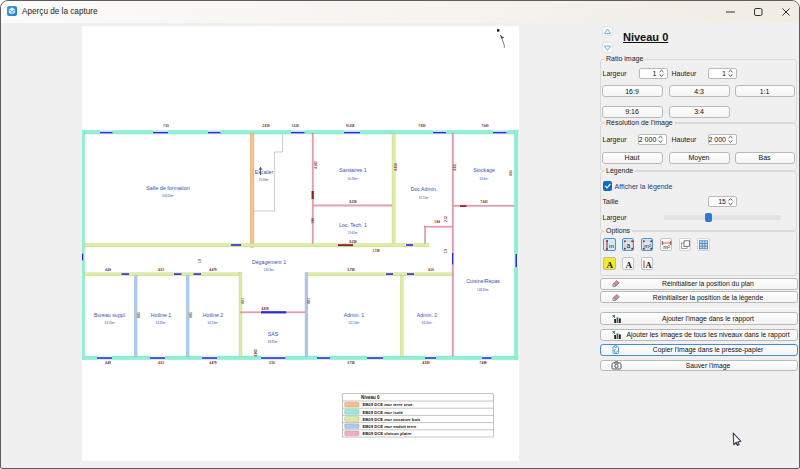 The image size is (800, 469). Describe the element at coordinates (483, 281) in the screenshot. I see `svg-text: Cuisine/Repas` at that location.